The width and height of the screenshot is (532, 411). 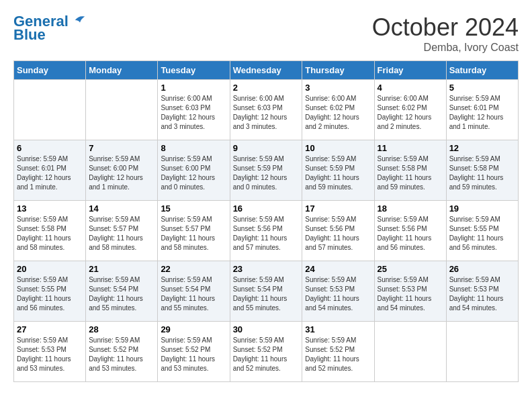 What do you see at coordinates (50, 352) in the screenshot?
I see `calendar-cell: 27Sunrise: 5:59 AM Sunset: 5:53 PM Dayli…` at bounding box center [50, 352].